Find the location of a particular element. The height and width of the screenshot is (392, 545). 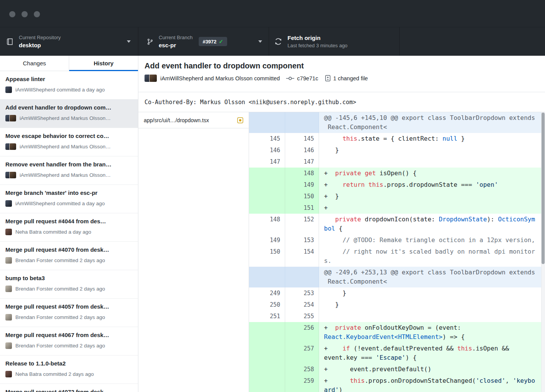

byline-text: iAmWillShepherd committed a day ago is located at coordinates (60, 204).